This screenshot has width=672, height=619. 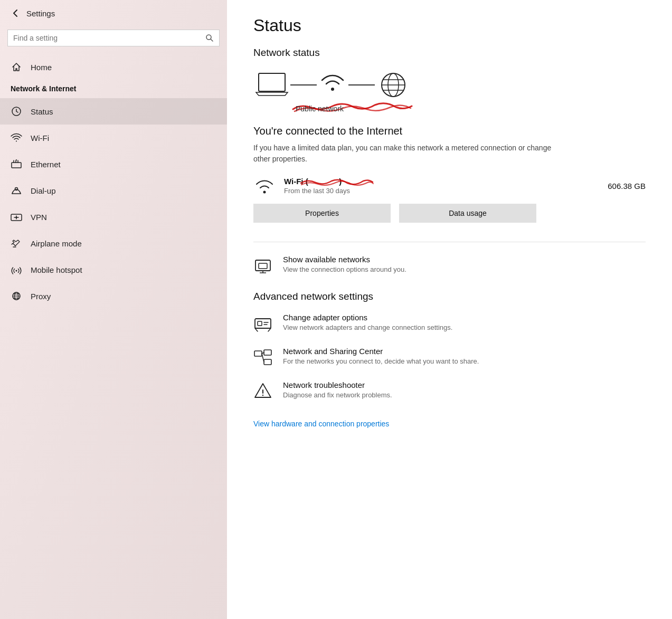 What do you see at coordinates (16, 296) in the screenshot?
I see `proxy-icon` at bounding box center [16, 296].